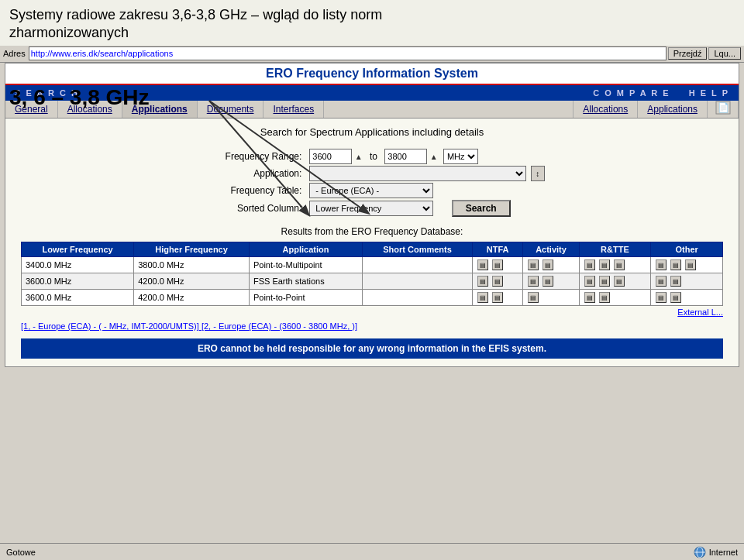  Describe the element at coordinates (460, 156) in the screenshot. I see `freq-unit-select: MHz GHz kHz` at that location.